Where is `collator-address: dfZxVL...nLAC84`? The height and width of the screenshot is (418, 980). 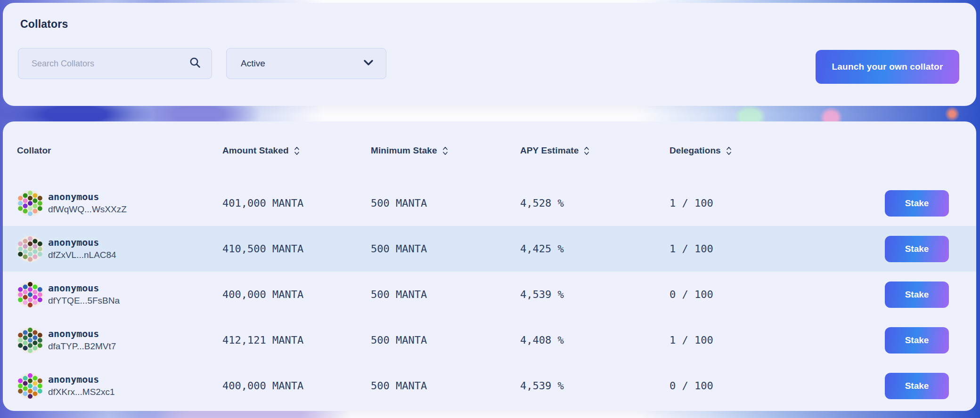 collator-address: dfZxVL...nLAC84 is located at coordinates (82, 255).